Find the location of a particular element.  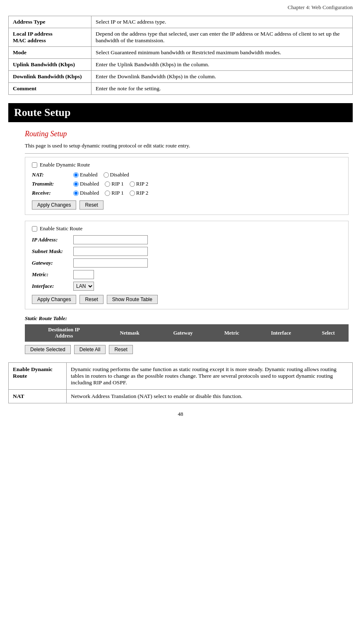

receive-rip2-option: RIP 2 is located at coordinates (139, 193).